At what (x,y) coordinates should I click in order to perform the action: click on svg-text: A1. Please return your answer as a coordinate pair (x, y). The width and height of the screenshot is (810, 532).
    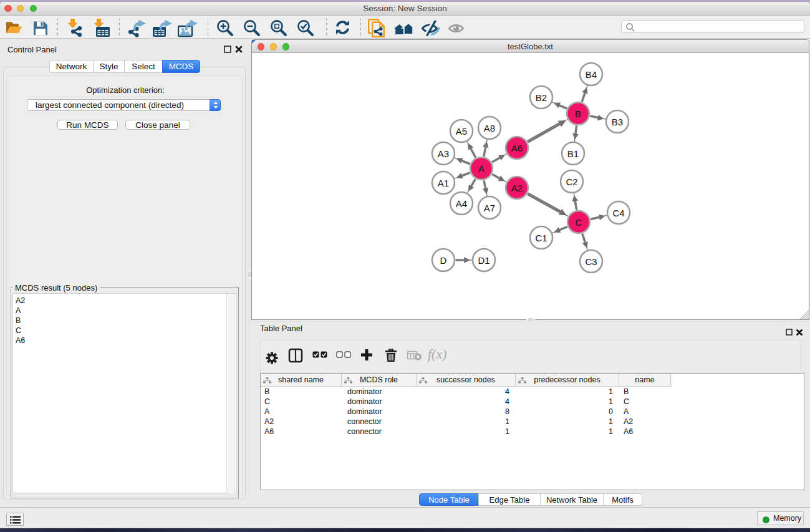
    Looking at the image, I should click on (443, 183).